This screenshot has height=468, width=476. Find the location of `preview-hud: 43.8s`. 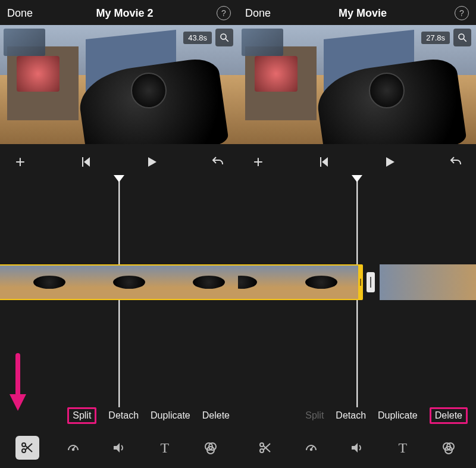

preview-hud: 43.8s is located at coordinates (208, 38).